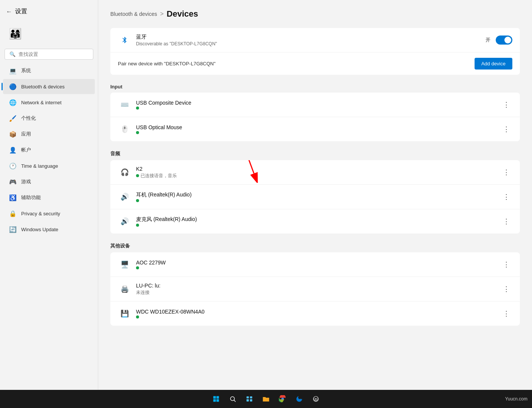 This screenshot has width=532, height=408. Describe the element at coordinates (233, 399) in the screenshot. I see `search-taskbar-button` at that location.